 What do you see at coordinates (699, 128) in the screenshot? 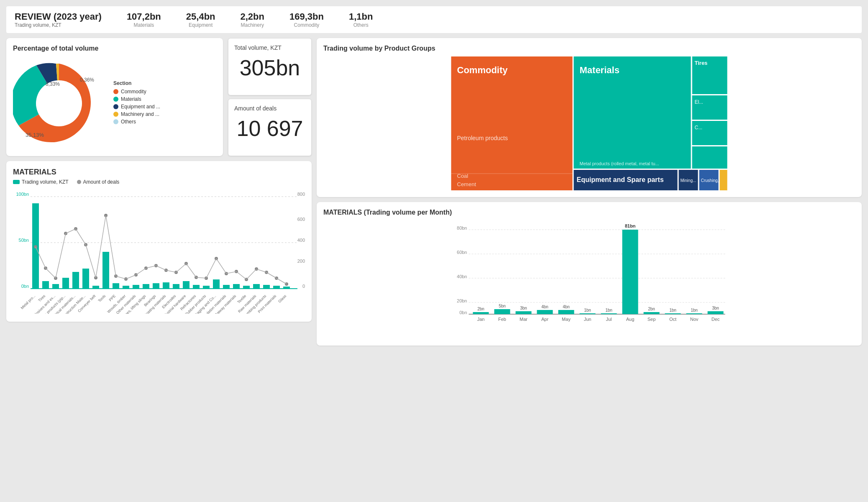
I see `svg-text: C...` at bounding box center [699, 128].